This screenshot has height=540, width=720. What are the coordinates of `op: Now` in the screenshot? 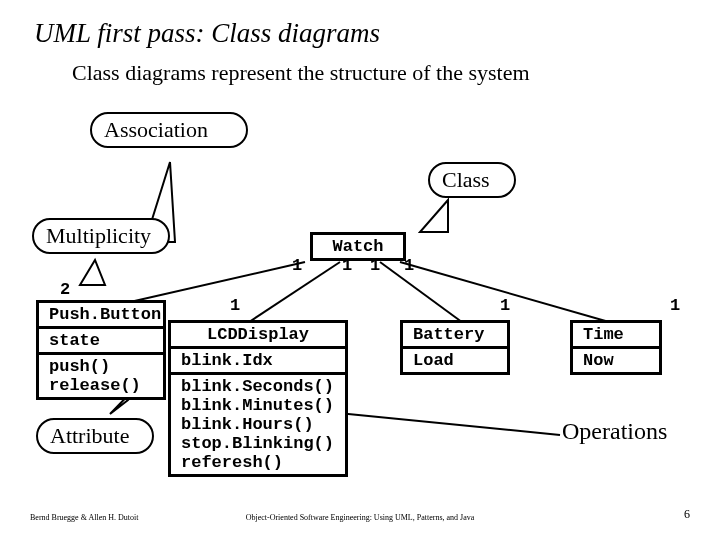 It's located at (616, 360).